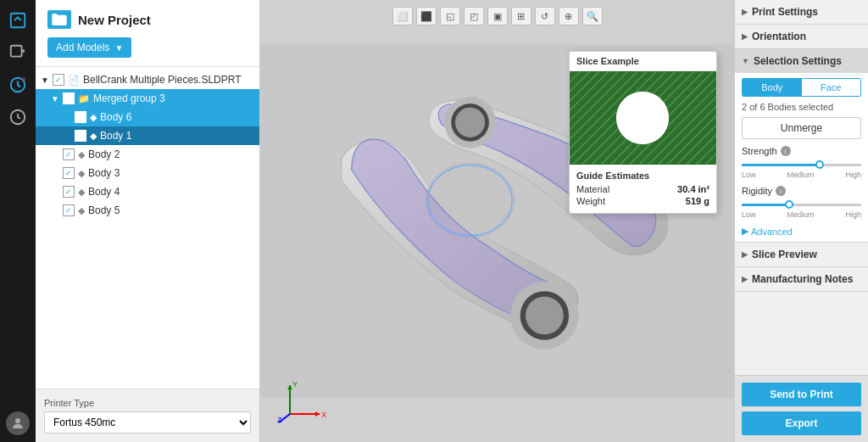 The width and height of the screenshot is (868, 442). Describe the element at coordinates (802, 12) in the screenshot. I see `print-settings-header: ▶ Print Settings` at that location.